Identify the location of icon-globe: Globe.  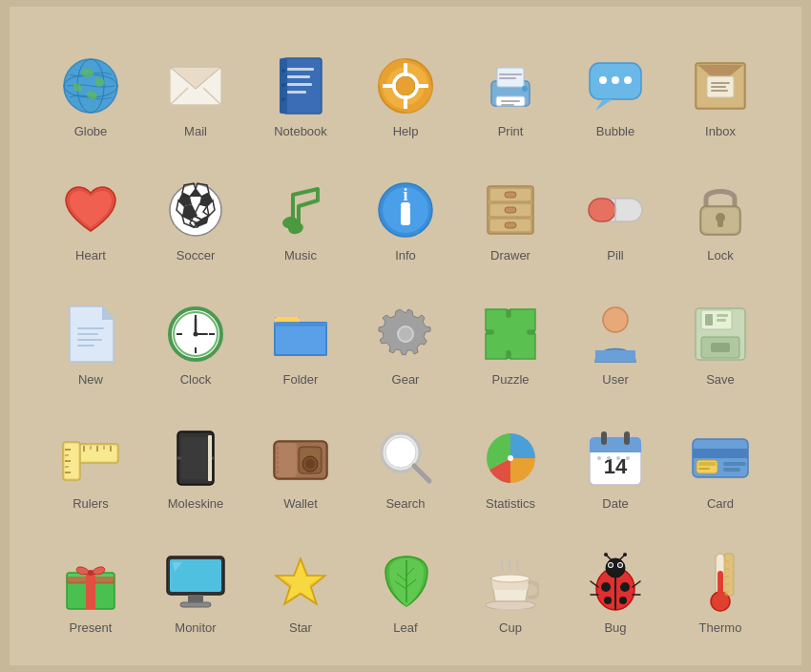
(91, 88).